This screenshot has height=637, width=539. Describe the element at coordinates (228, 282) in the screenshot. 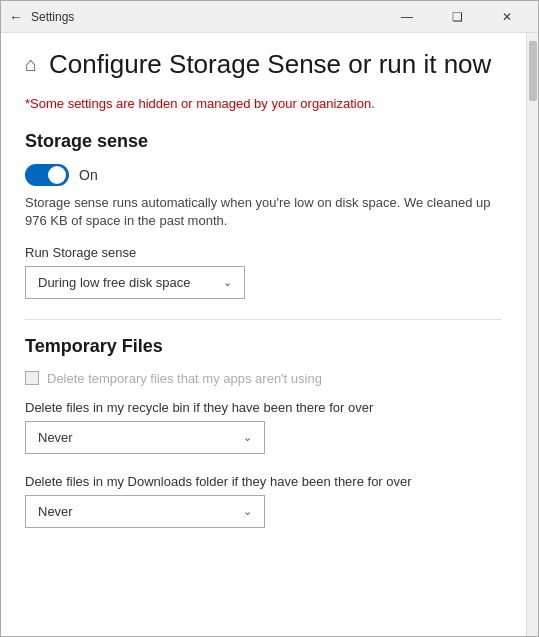

I see `run-dropdown-arrow: ⌄` at that location.